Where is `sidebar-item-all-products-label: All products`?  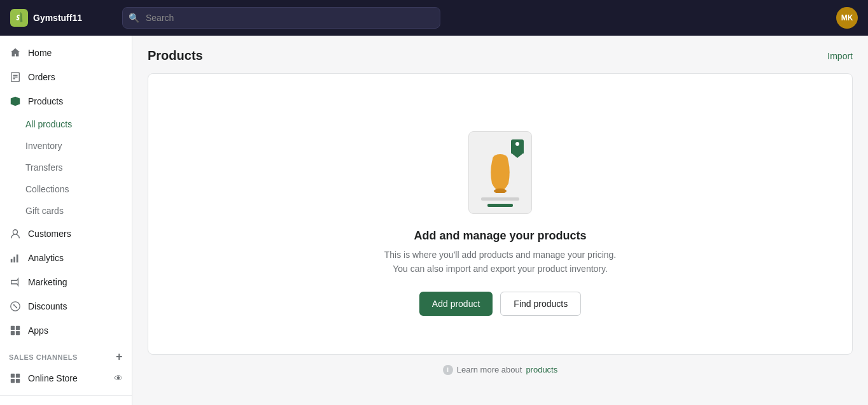
sidebar-item-all-products-label: All products is located at coordinates (48, 124).